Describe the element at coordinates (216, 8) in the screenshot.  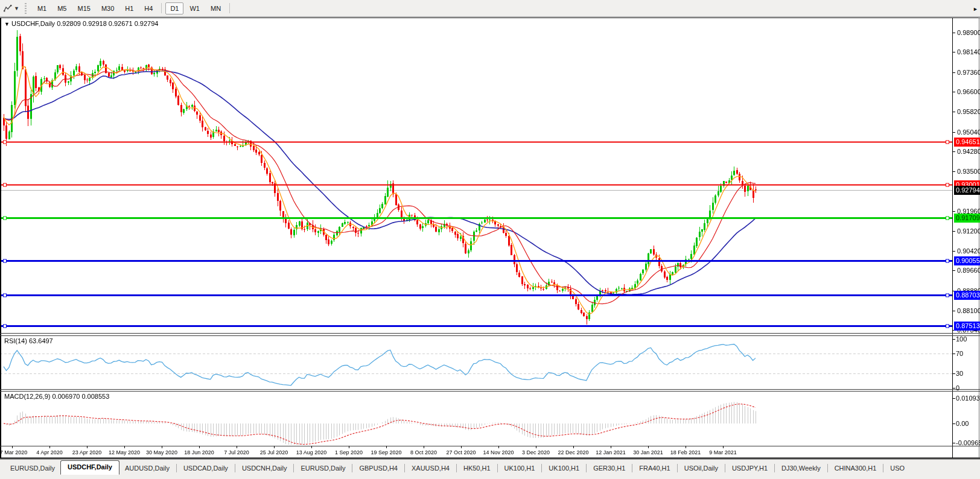
I see `timeframe-button-mn: MN` at that location.